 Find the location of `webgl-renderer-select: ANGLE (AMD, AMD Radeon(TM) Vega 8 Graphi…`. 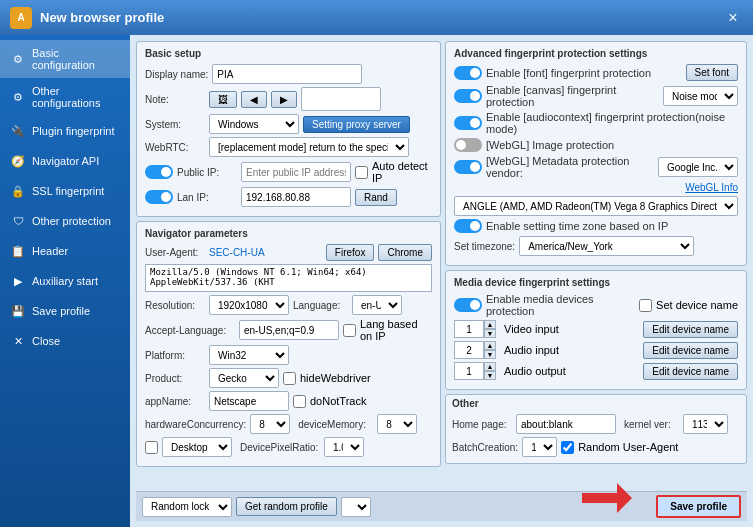

webgl-renderer-select: ANGLE (AMD, AMD Radeon(TM) Vega 8 Graphi… is located at coordinates (596, 206).